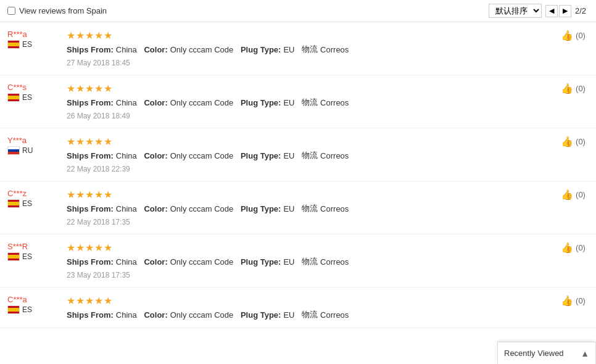  I want to click on next-page-button: ▶, so click(565, 11).